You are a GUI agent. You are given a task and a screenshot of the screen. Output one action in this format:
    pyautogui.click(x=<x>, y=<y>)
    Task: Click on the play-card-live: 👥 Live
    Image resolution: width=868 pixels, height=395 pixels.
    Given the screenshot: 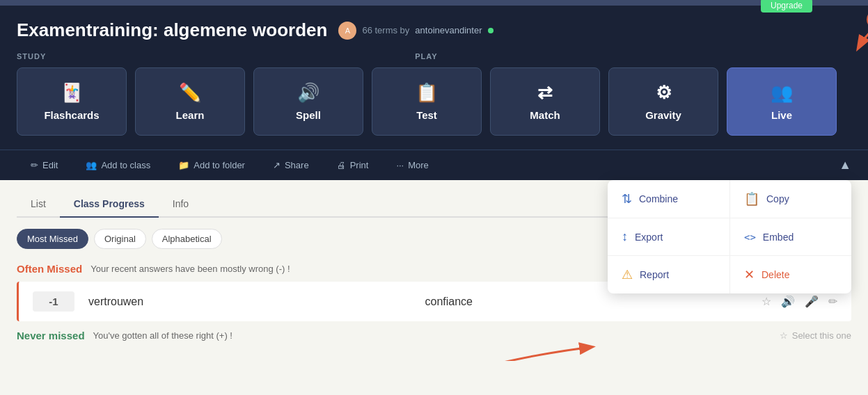 What is the action you would take?
    pyautogui.click(x=782, y=102)
    